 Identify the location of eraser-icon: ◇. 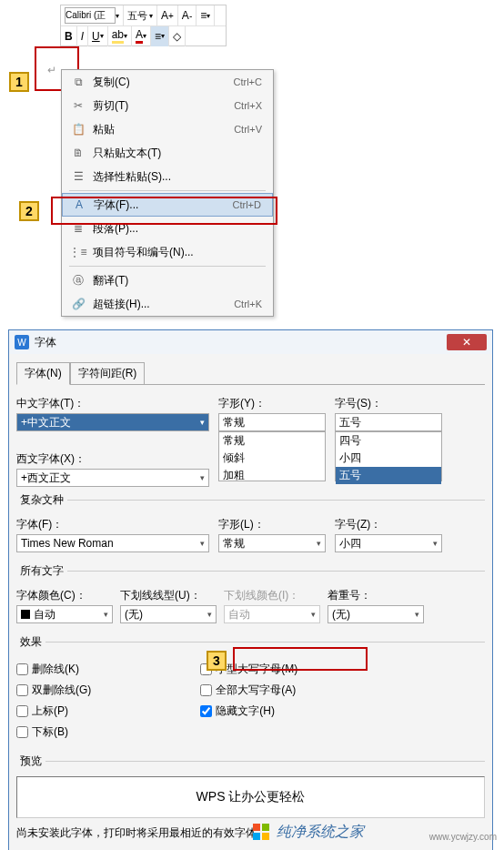
(177, 36).